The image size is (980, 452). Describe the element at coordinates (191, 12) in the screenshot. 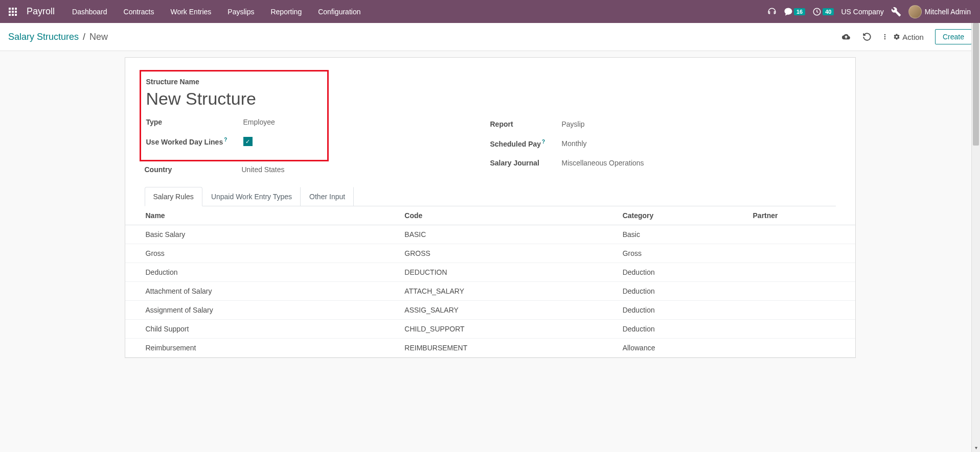

I see `nav-work-entries: Work Entries` at that location.